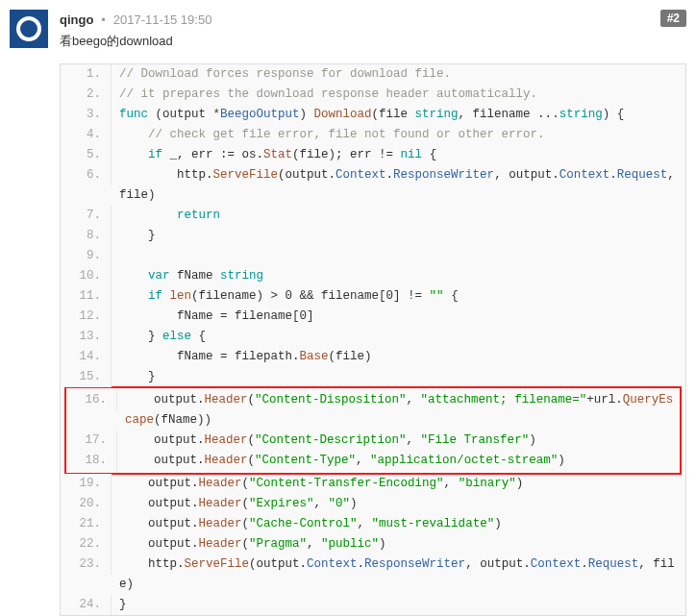 This screenshot has width=696, height=616. I want to click on line-number: 23., so click(87, 565).